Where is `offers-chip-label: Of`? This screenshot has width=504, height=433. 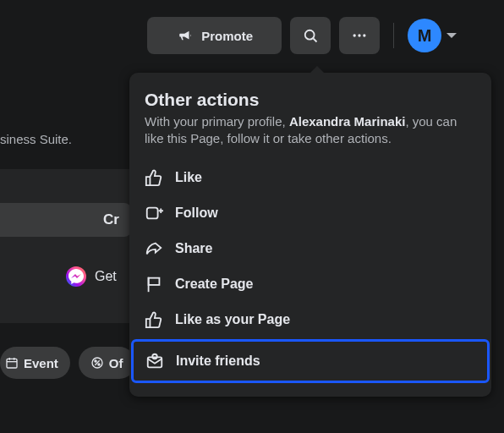
offers-chip-label: Of is located at coordinates (117, 364).